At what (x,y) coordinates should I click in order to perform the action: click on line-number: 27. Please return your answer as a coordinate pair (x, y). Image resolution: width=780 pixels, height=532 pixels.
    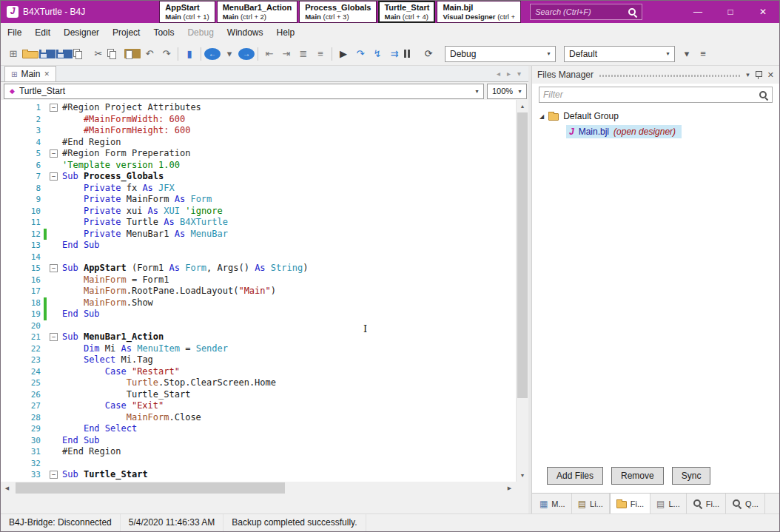
    Looking at the image, I should click on (21, 406).